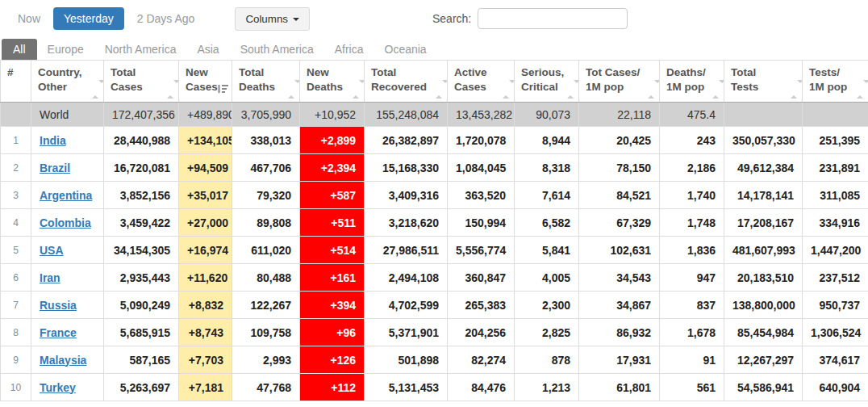 This screenshot has height=407, width=868. I want to click on col-header-total-cases: Total Cases, so click(142, 82).